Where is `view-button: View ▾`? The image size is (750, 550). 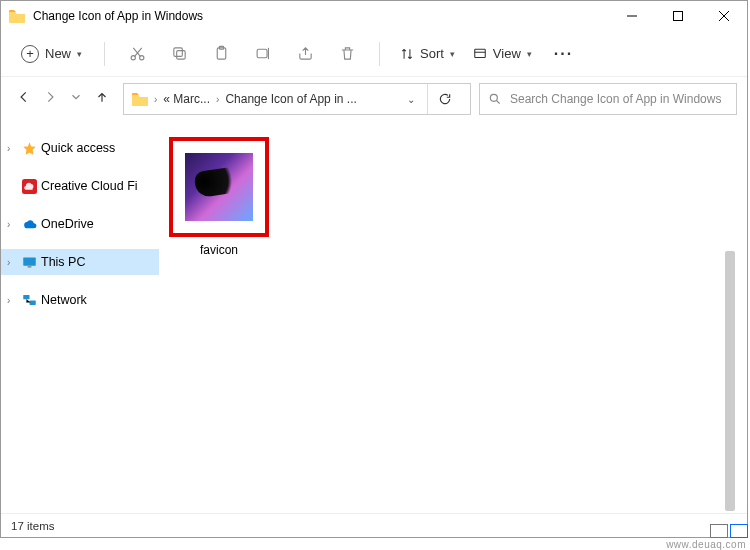 view-button: View ▾ is located at coordinates (502, 54).